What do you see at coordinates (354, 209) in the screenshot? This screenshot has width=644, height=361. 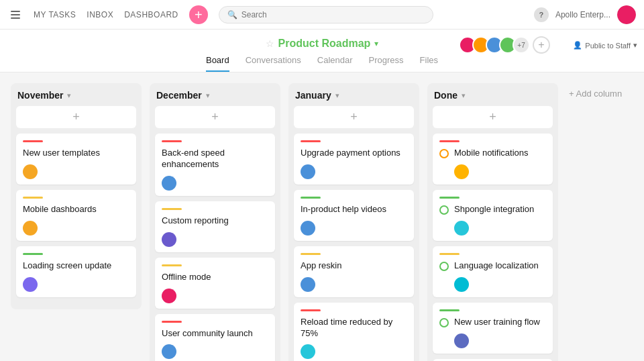 I see `card-title: In-product help videos` at bounding box center [354, 209].